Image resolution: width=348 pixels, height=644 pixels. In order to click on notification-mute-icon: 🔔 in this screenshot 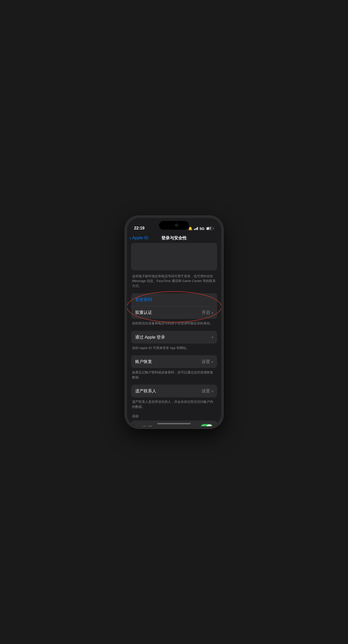, I will do `click(190, 228)`.